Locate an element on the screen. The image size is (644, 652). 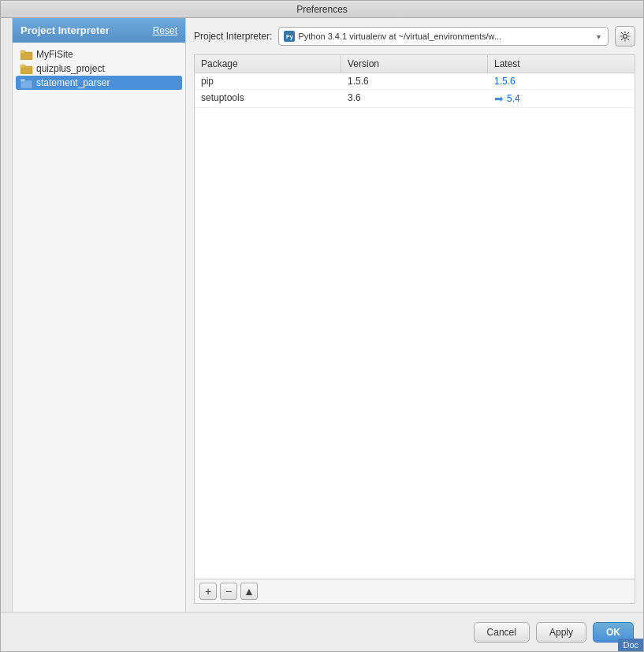
doc-tab: Doc is located at coordinates (631, 645).